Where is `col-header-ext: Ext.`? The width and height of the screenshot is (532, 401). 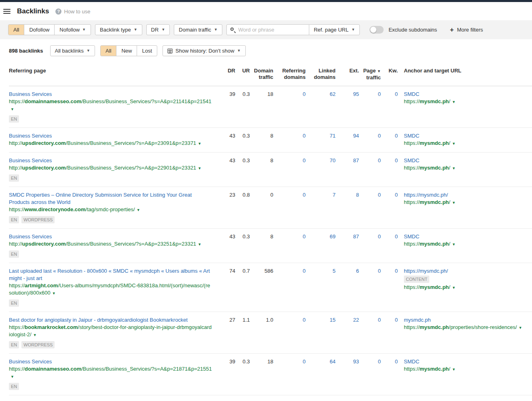 col-header-ext: Ext. is located at coordinates (347, 71).